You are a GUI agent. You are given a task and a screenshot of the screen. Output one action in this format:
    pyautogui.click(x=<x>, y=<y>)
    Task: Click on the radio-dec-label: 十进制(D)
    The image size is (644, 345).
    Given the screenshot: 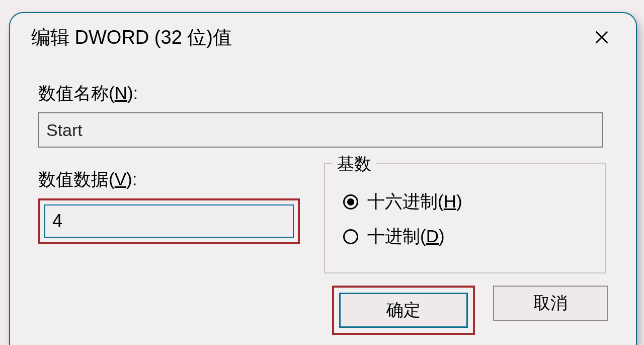 What is the action you would take?
    pyautogui.click(x=406, y=237)
    